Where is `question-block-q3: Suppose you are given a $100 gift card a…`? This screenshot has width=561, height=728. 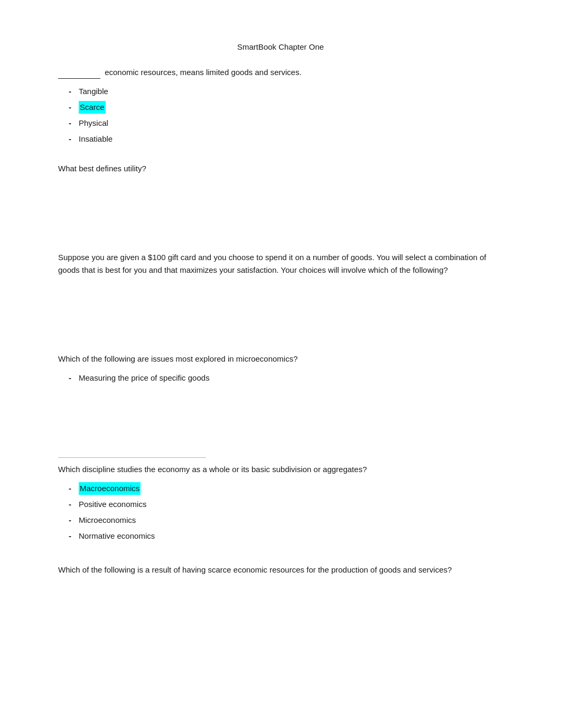
question-block-q3: Suppose you are given a $100 gift card a… is located at coordinates (280, 293).